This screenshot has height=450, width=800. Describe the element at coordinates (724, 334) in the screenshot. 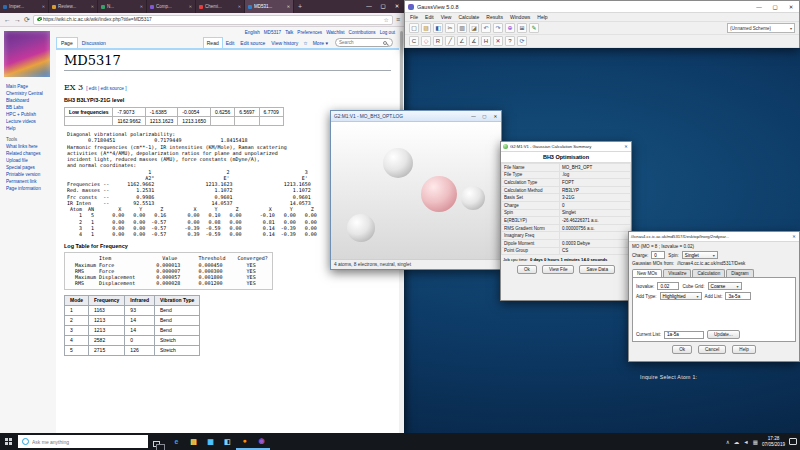

I see `update-button: Update...` at that location.